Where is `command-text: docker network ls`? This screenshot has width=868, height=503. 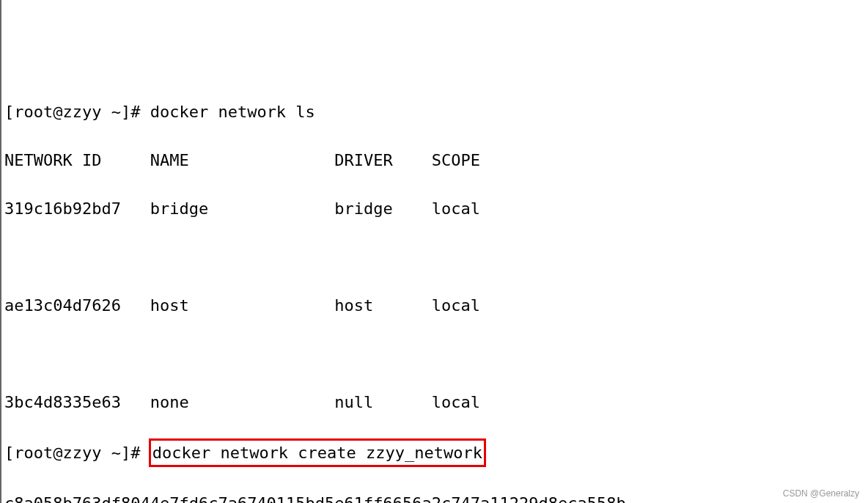
command-text: docker network ls is located at coordinates (233, 111).